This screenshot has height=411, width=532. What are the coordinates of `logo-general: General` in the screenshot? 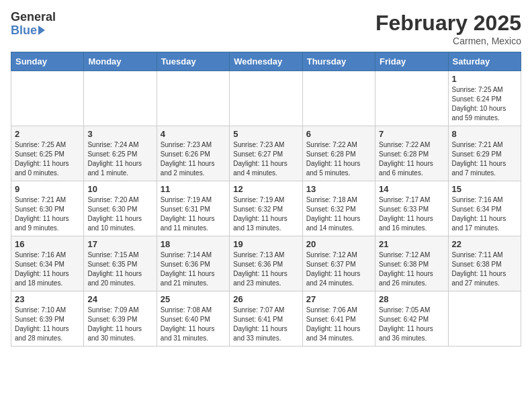 It's located at (34, 17).